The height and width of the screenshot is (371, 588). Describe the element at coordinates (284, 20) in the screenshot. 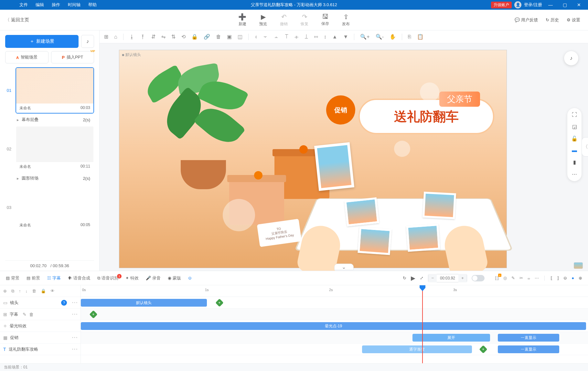

I see `undo-button: ↶撤销` at that location.